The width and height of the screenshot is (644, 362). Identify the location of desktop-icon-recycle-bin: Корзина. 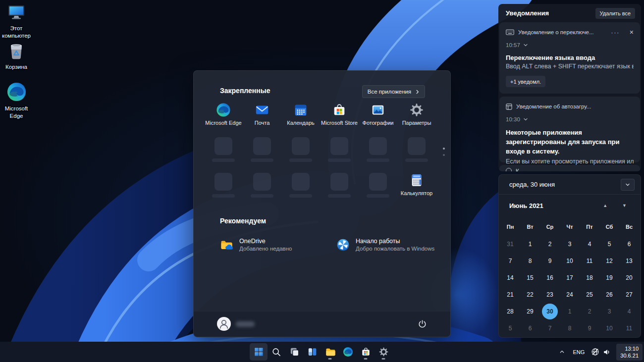
(18, 55).